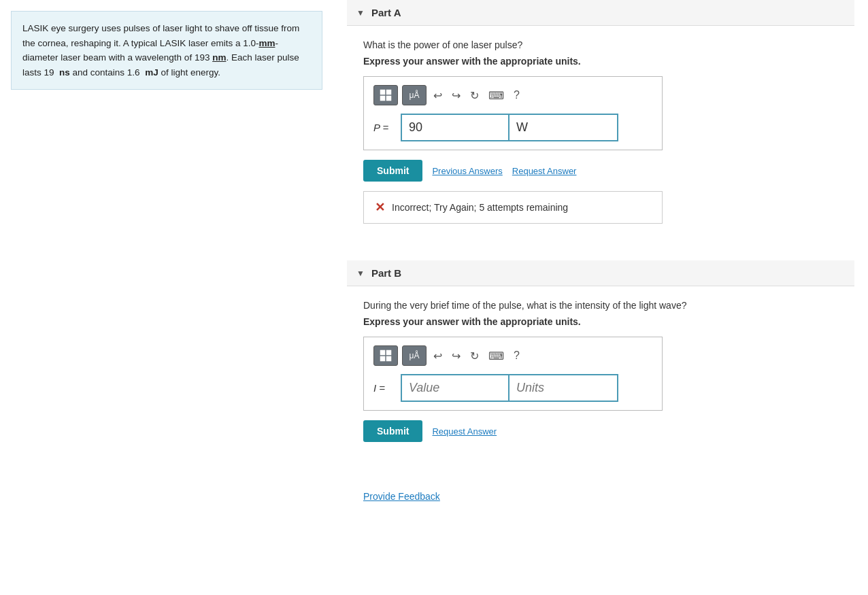  I want to click on part-b-request-answer-btn: Request Answer, so click(464, 431).